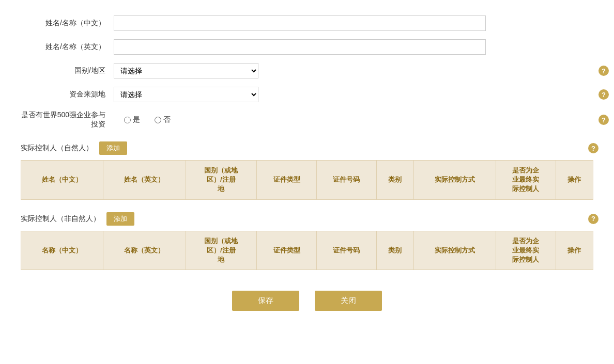 The height and width of the screenshot is (364, 614). What do you see at coordinates (574, 180) in the screenshot?
I see `col-operation: 操作` at bounding box center [574, 180].